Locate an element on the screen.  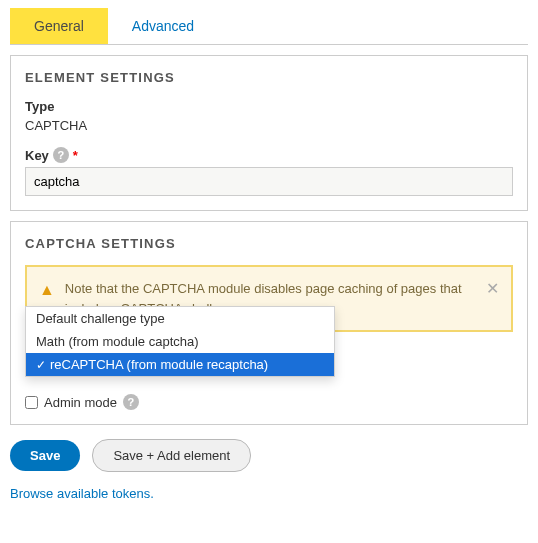
element-settings-title: ELEMENT SETTINGS is located at coordinates (269, 78).